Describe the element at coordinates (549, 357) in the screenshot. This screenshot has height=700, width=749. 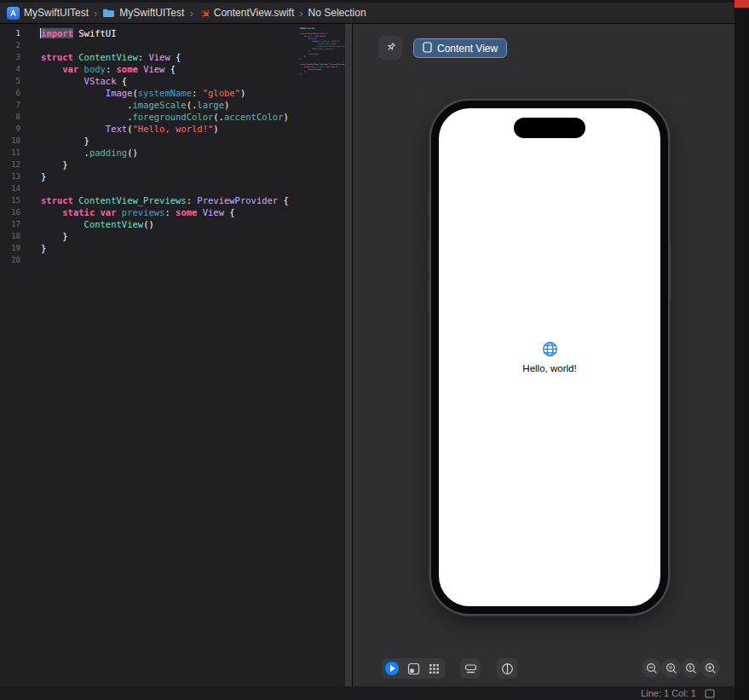
I see `preview-content: Hello, world!` at that location.